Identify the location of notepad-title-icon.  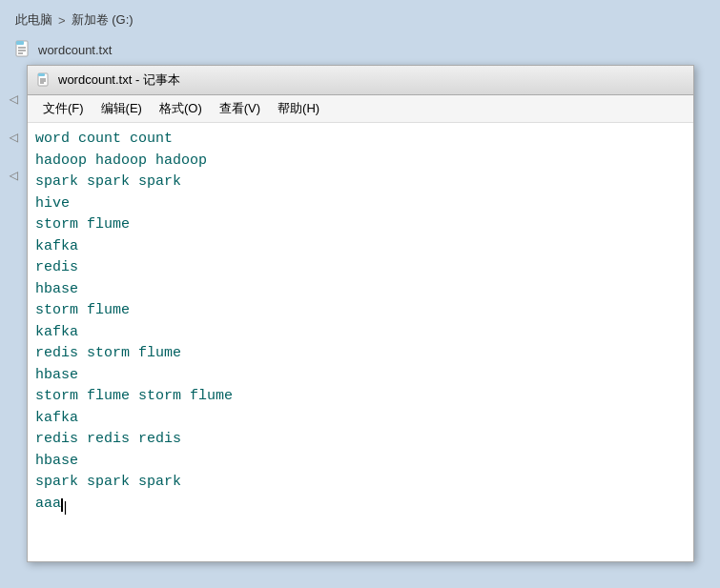
(45, 80).